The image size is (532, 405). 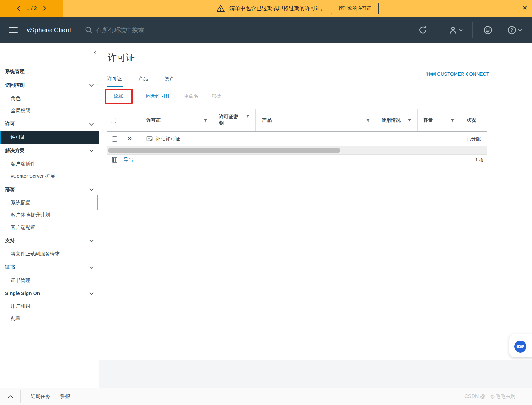 I want to click on customer-connect-link: 转到 CUSTOMER CONNECT, so click(x=458, y=74).